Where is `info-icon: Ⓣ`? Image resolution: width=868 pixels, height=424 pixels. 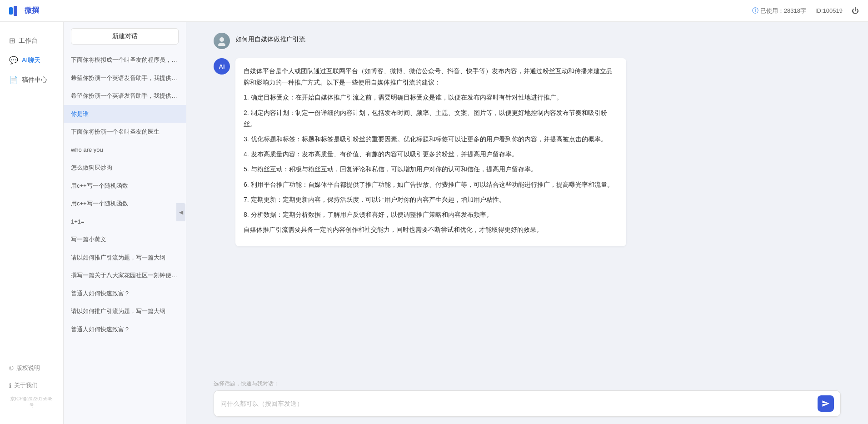
info-icon: Ⓣ is located at coordinates (755, 11).